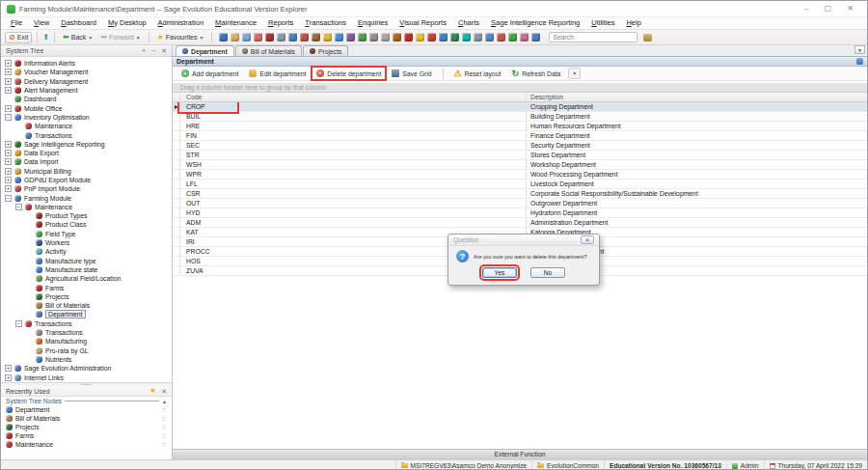 This screenshot has height=470, width=868. I want to click on sidebar-item-data-export: +Data Export, so click(87, 152).